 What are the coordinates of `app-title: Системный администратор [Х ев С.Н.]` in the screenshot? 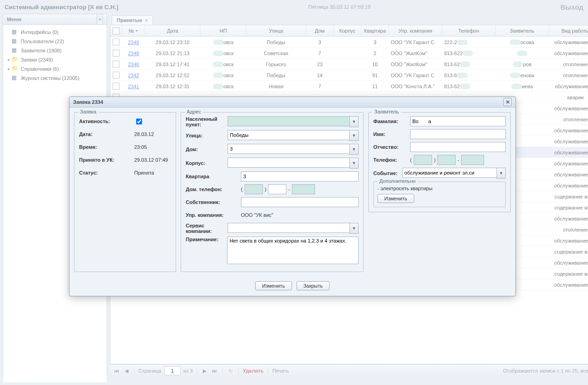 It's located at (62, 7).